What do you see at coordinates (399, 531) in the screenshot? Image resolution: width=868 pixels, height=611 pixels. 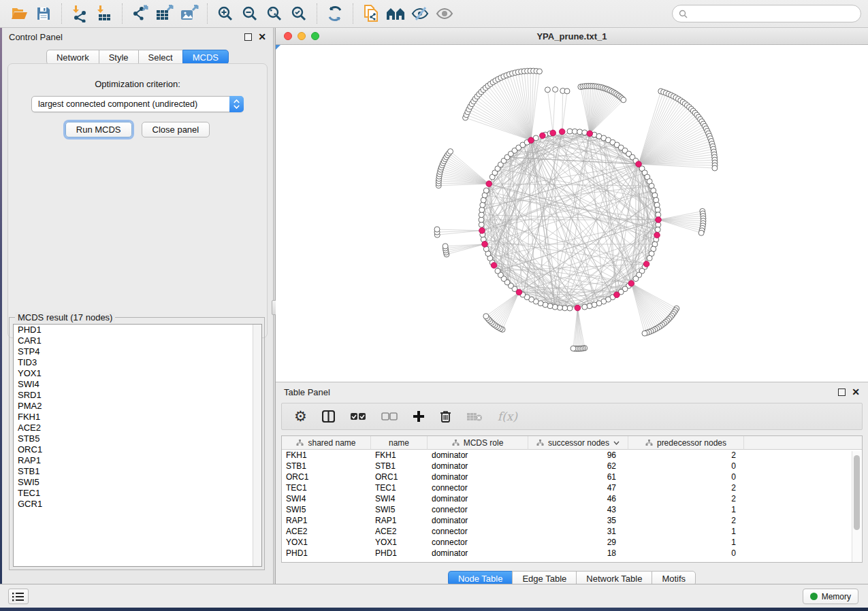 I see `cell-name: ACE2` at bounding box center [399, 531].